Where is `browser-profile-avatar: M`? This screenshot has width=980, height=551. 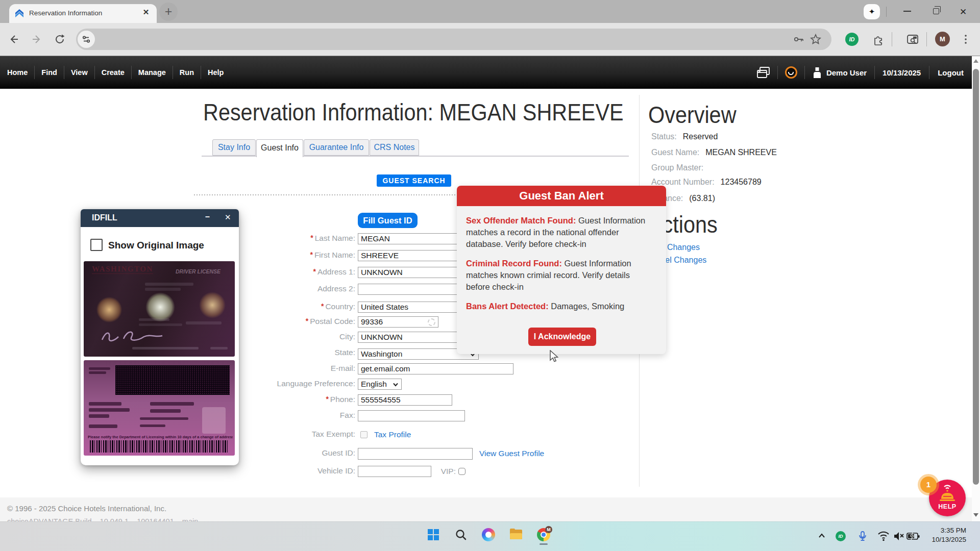 browser-profile-avatar: M is located at coordinates (942, 39).